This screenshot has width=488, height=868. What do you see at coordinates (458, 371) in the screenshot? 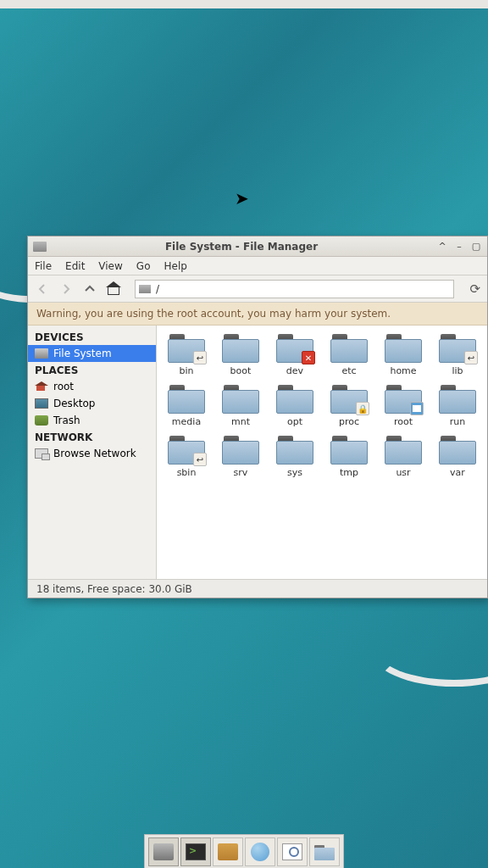
I see `folder-label: lib` at bounding box center [458, 371].